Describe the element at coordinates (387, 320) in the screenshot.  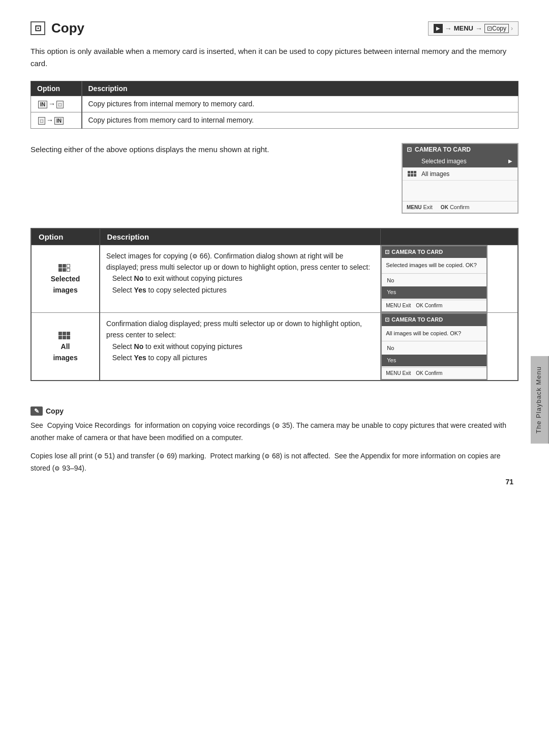
I see `confirm-cam-icon-2: ⊡` at that location.